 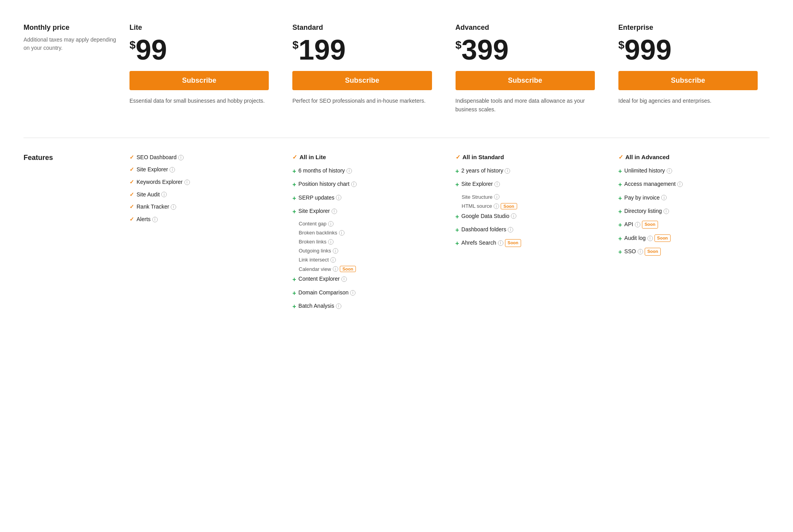 I want to click on section-title-advanced: ✓ All in Standard, so click(x=525, y=157).